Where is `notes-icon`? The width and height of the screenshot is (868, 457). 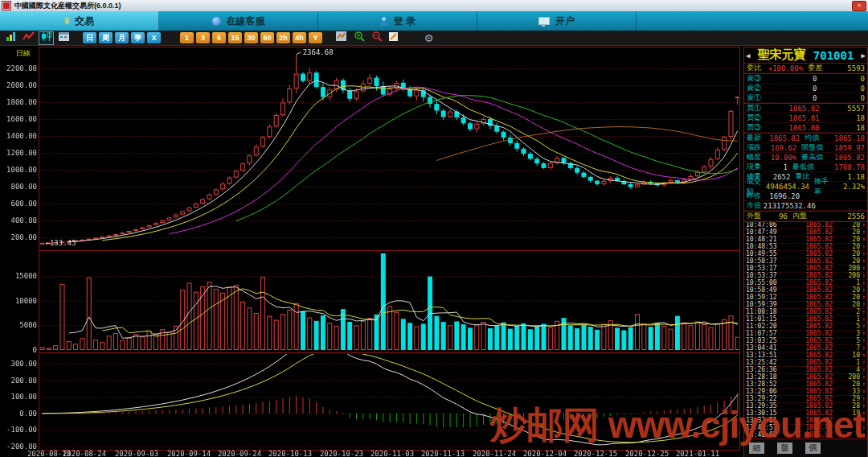 notes-icon is located at coordinates (394, 38).